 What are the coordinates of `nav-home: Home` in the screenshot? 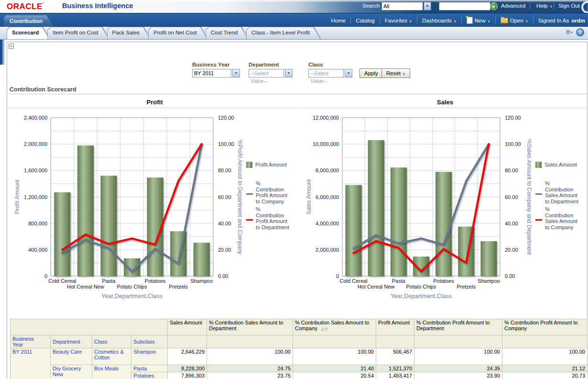 It's located at (338, 21).